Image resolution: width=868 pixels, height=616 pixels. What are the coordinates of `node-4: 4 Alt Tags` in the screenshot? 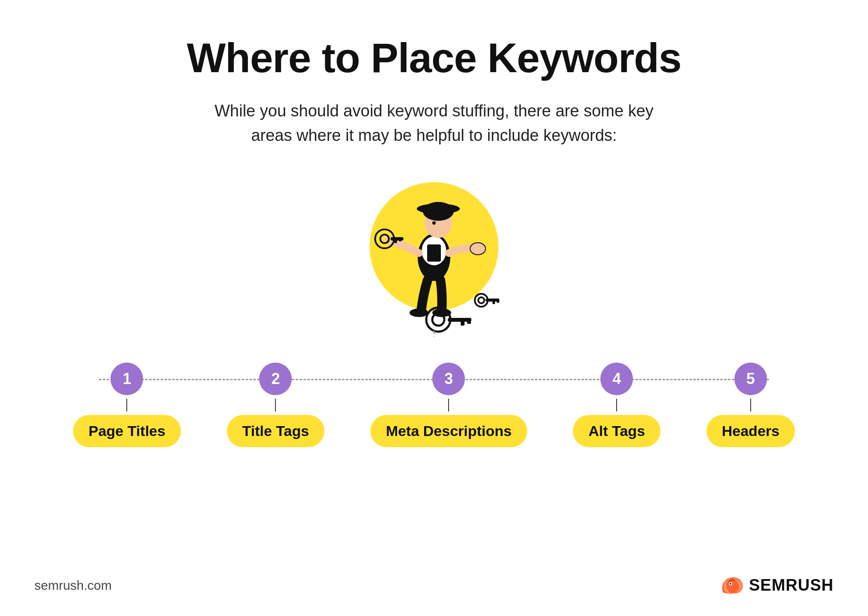 It's located at (617, 405).